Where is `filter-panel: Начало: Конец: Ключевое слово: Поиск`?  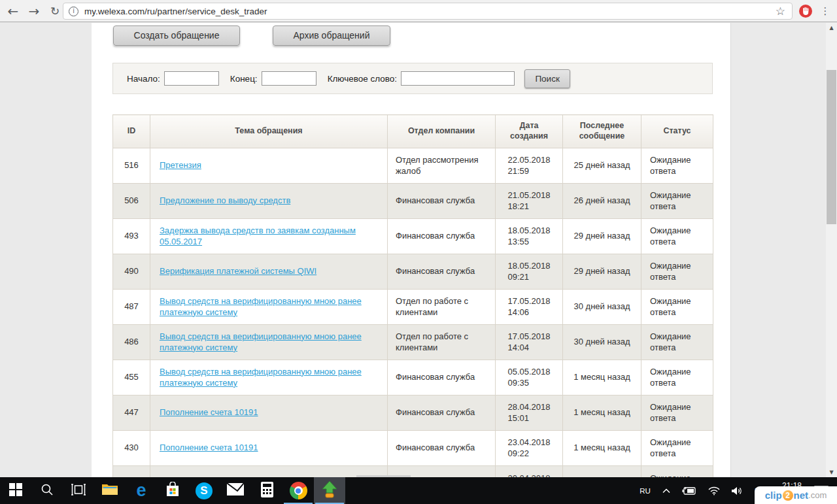 filter-panel: Начало: Конец: Ключевое слово: Поиск is located at coordinates (413, 78).